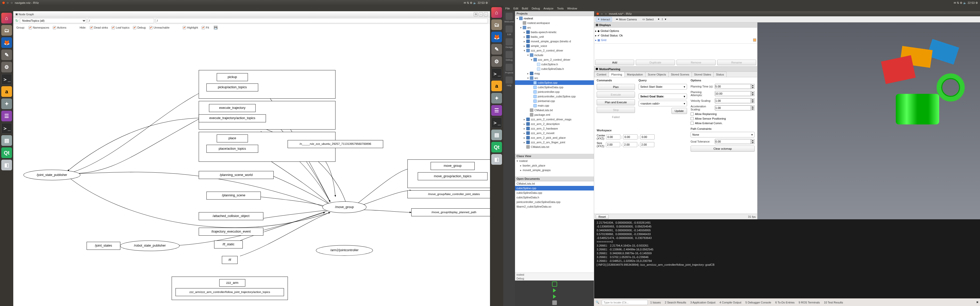 The height and width of the screenshot is (306, 980). I want to click on open-doc: cubicSpline.cpp, so click(555, 188).